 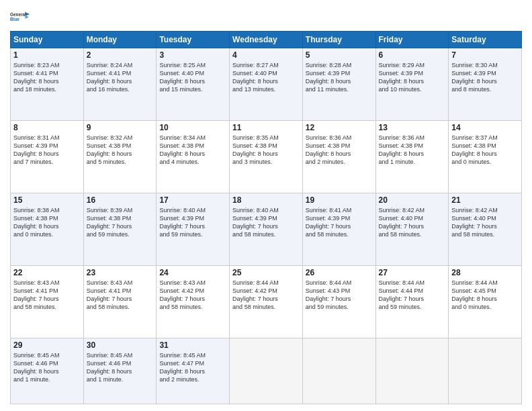 What do you see at coordinates (266, 40) in the screenshot?
I see `weekday-header-row: SundayMondayTuesdayWednesdayThursdayFrid…` at bounding box center [266, 40].